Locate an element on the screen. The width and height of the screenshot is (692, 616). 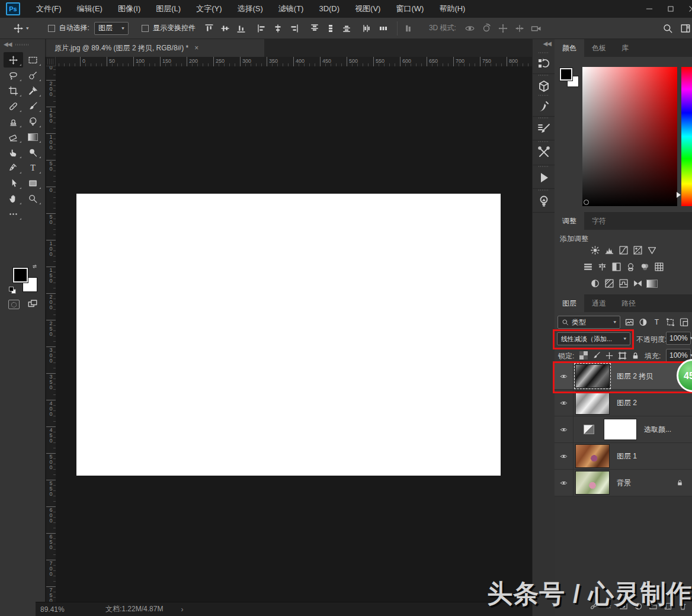
lock-position-icon is located at coordinates (609, 355).